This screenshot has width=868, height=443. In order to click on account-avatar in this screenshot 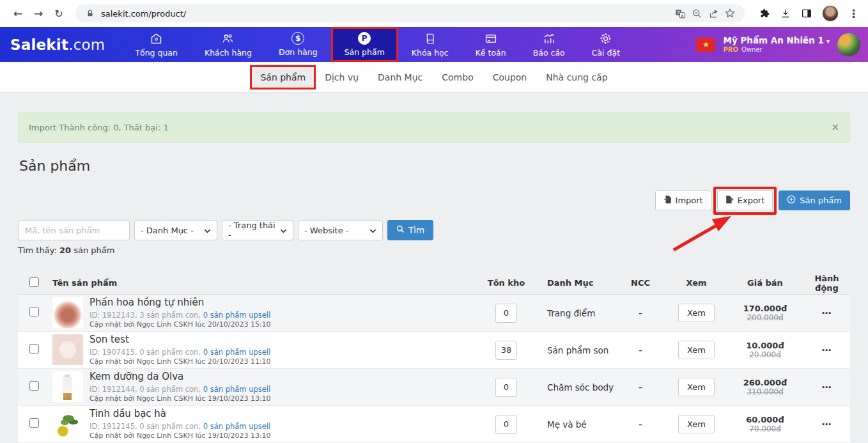, I will do `click(849, 45)`.